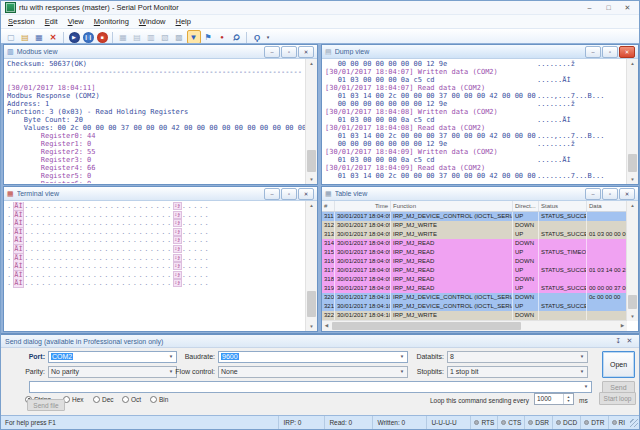 The height and width of the screenshot is (430, 640). I want to click on menu-item: Edit, so click(52, 22).